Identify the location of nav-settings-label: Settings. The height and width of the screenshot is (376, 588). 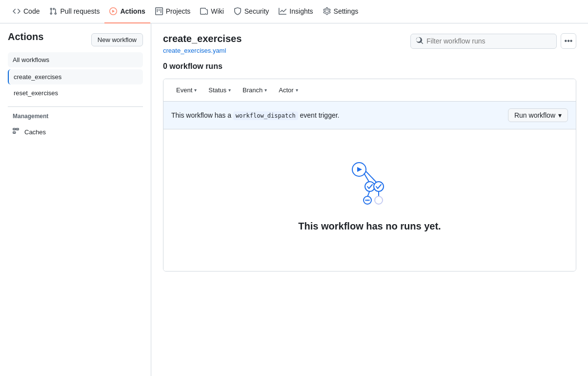
(346, 11).